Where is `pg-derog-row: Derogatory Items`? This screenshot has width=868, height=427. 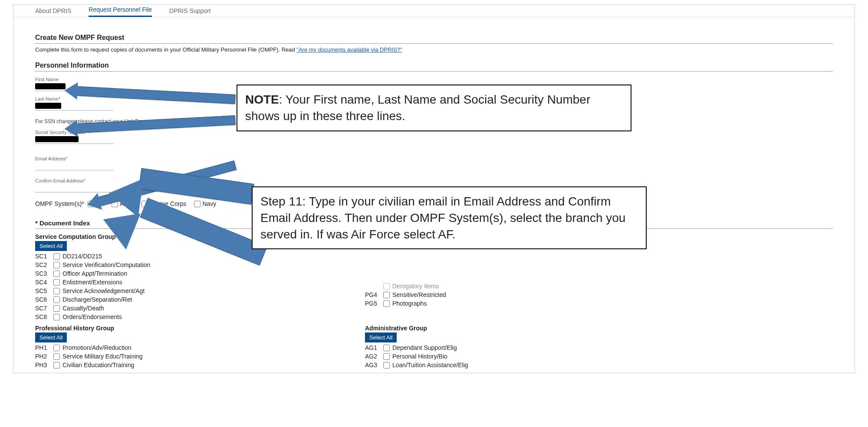 pg-derog-row: Derogatory Items is located at coordinates (452, 286).